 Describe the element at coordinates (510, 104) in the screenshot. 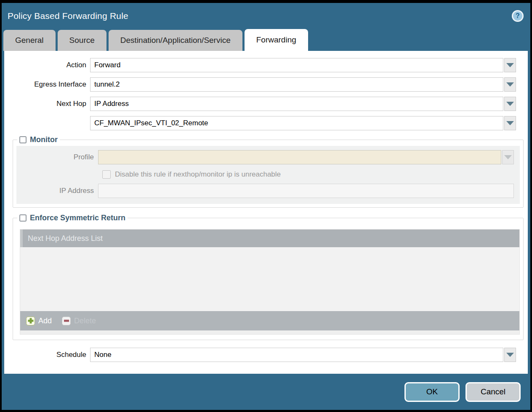

I see `next-hop-dropdown-button` at that location.